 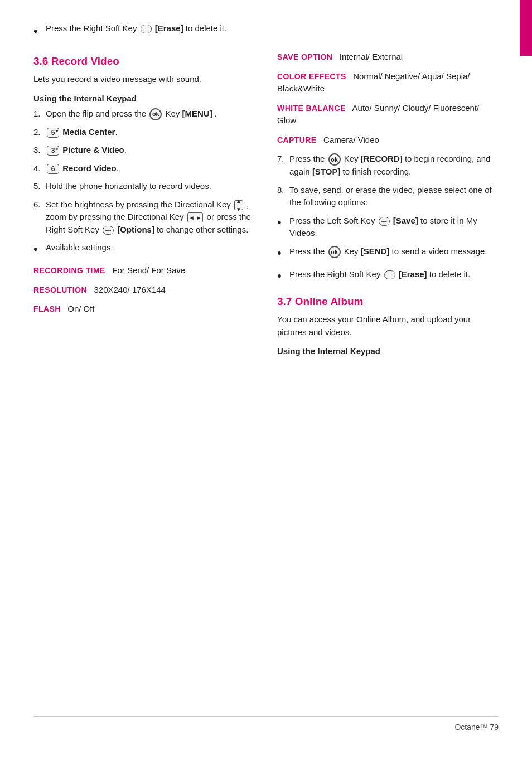 What do you see at coordinates (40, 168) in the screenshot?
I see `step-4-num: 4.` at bounding box center [40, 168].